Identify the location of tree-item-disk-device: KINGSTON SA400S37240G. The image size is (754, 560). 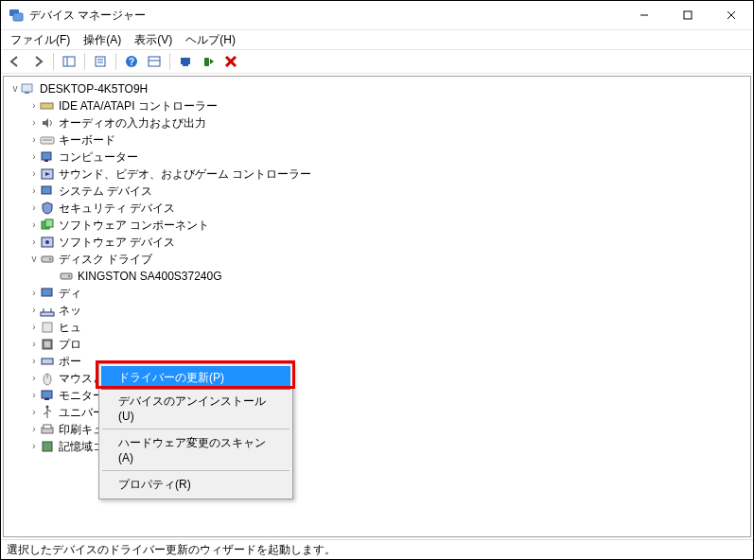
(180, 276).